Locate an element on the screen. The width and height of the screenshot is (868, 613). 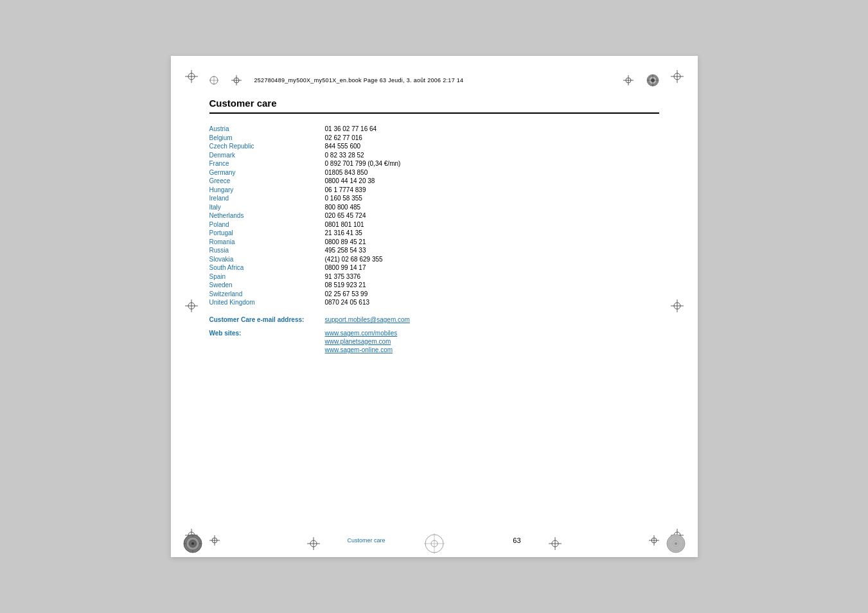
country-name: Czech Republic is located at coordinates (267, 147).